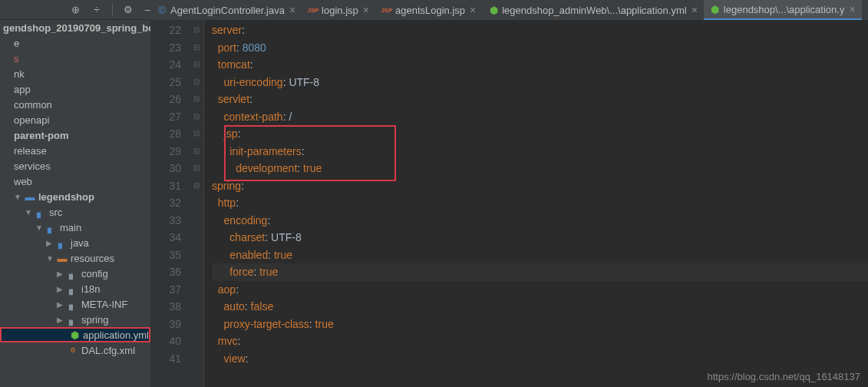  What do you see at coordinates (75, 74) in the screenshot?
I see `tree-item: nk` at bounding box center [75, 74].